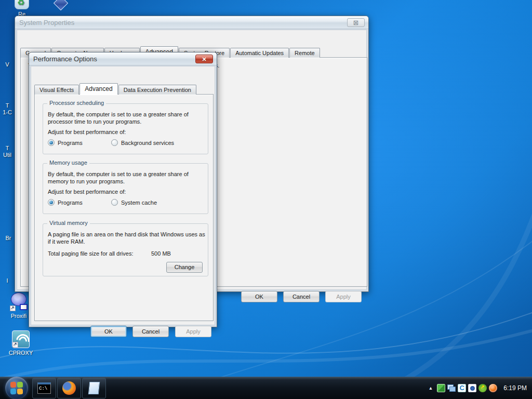  What do you see at coordinates (115, 89) in the screenshot?
I see `performance-options-tabs: Visual Effects Advanced Data Execution P…` at bounding box center [115, 89].